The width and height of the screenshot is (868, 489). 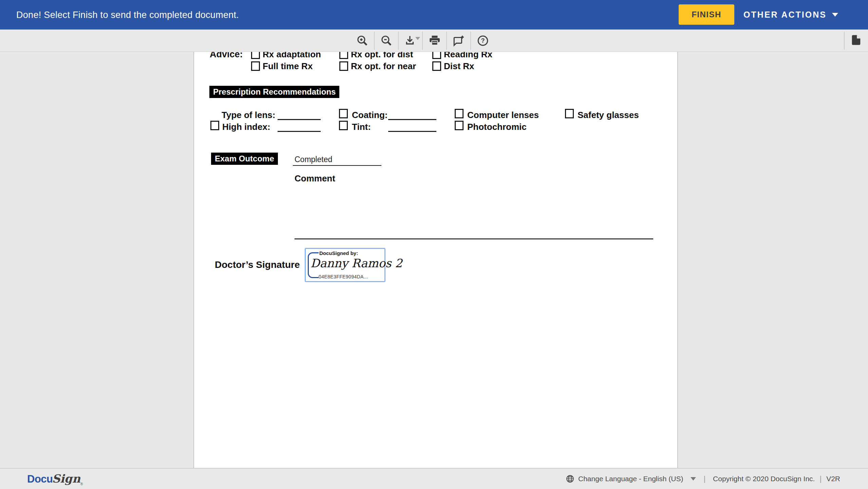 What do you see at coordinates (411, 41) in the screenshot?
I see `download-icon` at bounding box center [411, 41].